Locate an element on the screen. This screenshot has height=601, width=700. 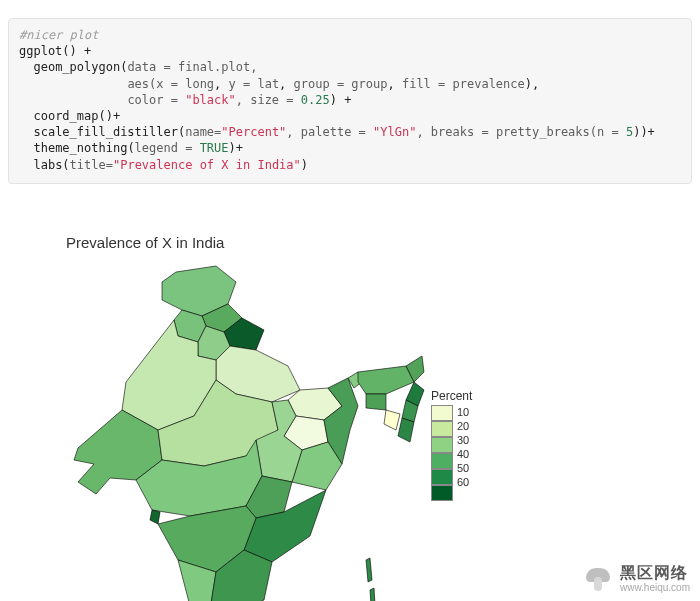
code-tok: coord_map is located at coordinates (66, 116).